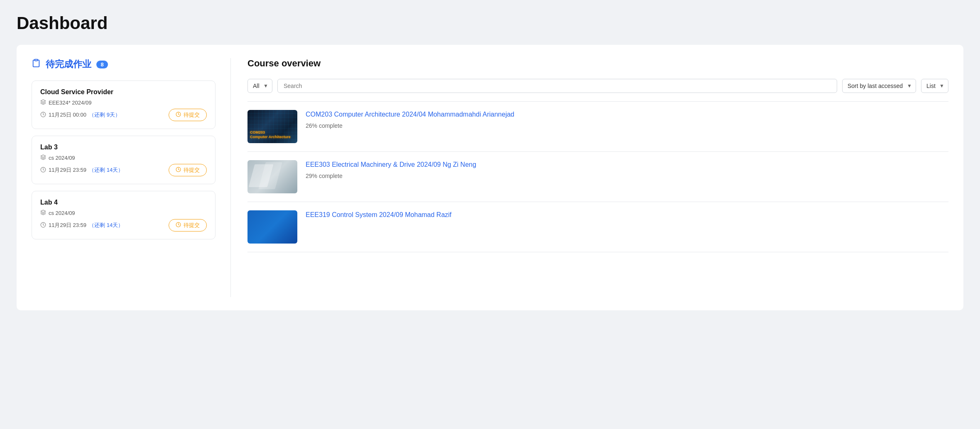 This screenshot has width=980, height=429. I want to click on remaining-days: （还剩 9天）, so click(105, 115).